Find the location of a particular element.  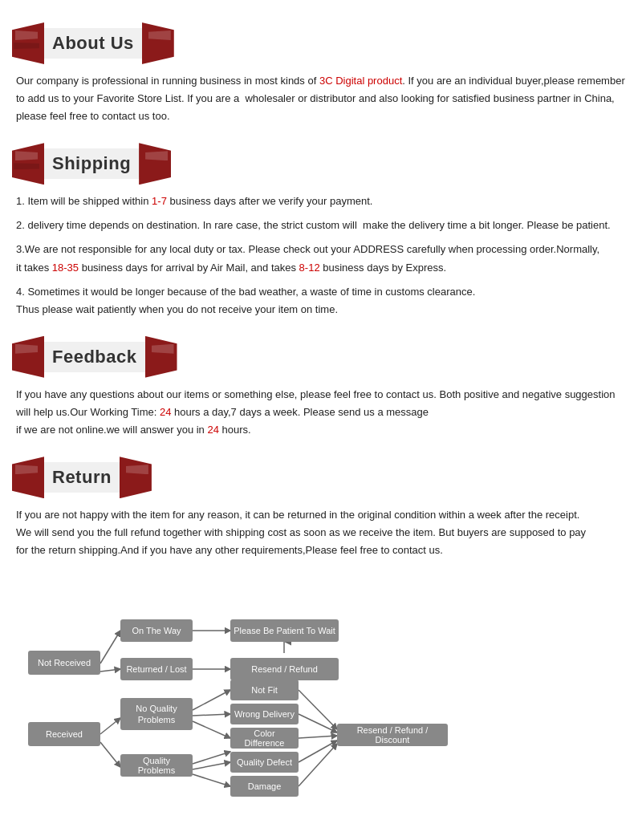

return-header: Return is located at coordinates (321, 477).